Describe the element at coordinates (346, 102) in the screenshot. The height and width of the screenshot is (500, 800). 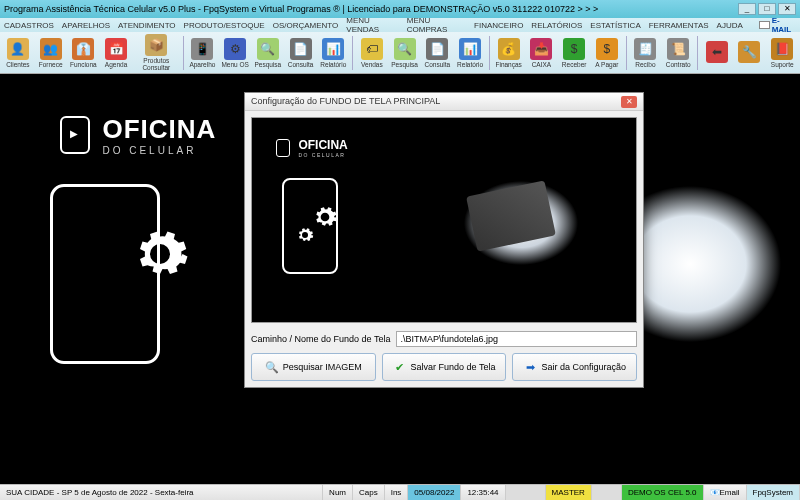
I see `dialog-title: Configuração do FUNDO DE TELA PRINCIPAL` at that location.